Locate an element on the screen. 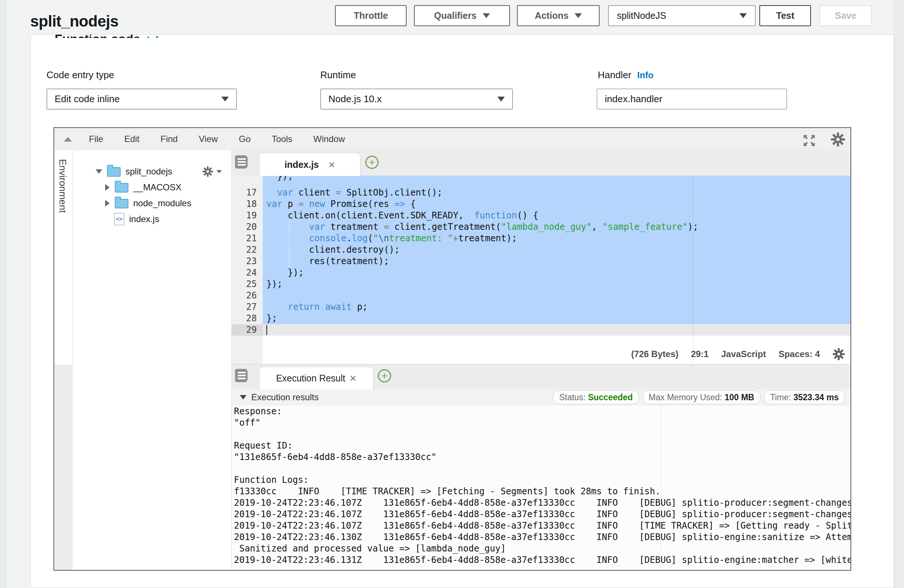  tab-index-js: index.js × is located at coordinates (310, 164).